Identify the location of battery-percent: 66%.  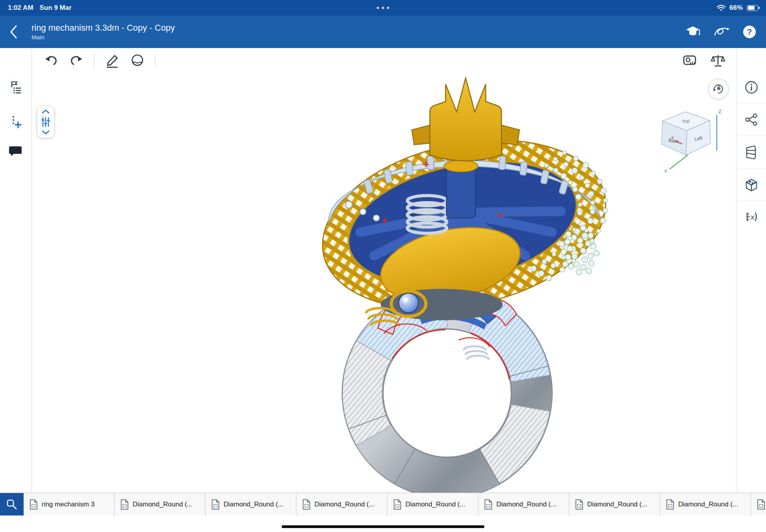
(736, 8).